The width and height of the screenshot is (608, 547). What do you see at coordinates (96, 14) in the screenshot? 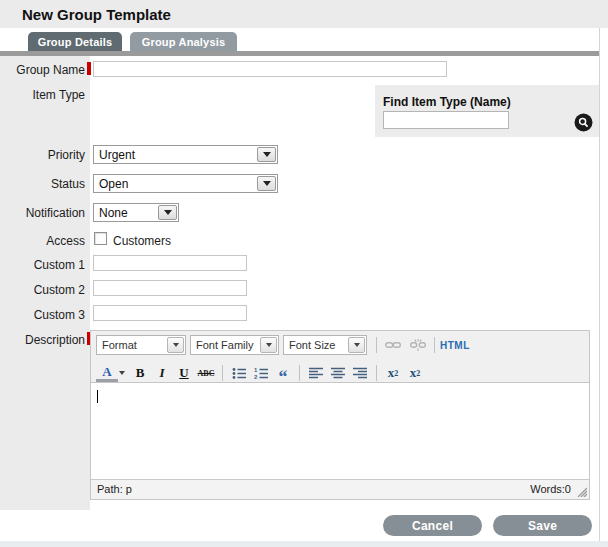
I see `page-title: New Group Template` at bounding box center [96, 14].